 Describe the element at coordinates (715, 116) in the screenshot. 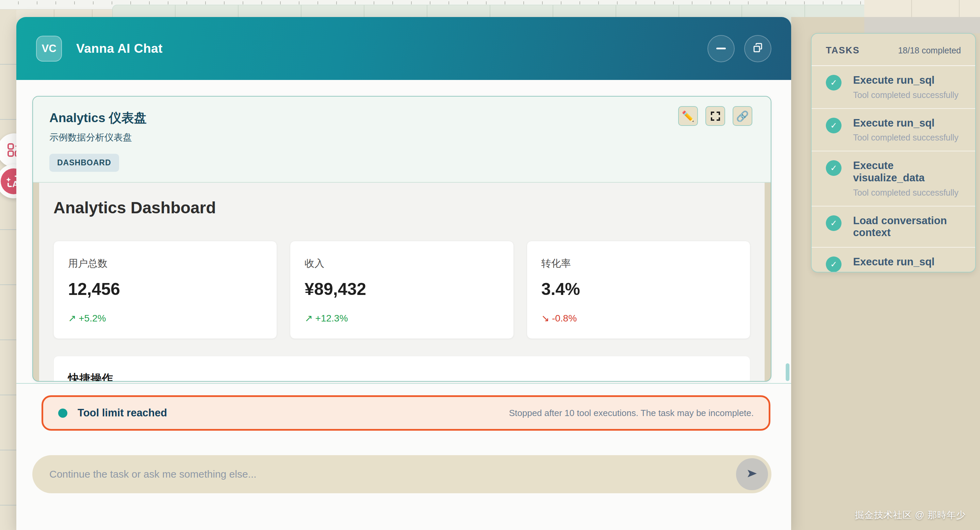

I see `artifact-toolbar: ✏️ 🔗` at that location.